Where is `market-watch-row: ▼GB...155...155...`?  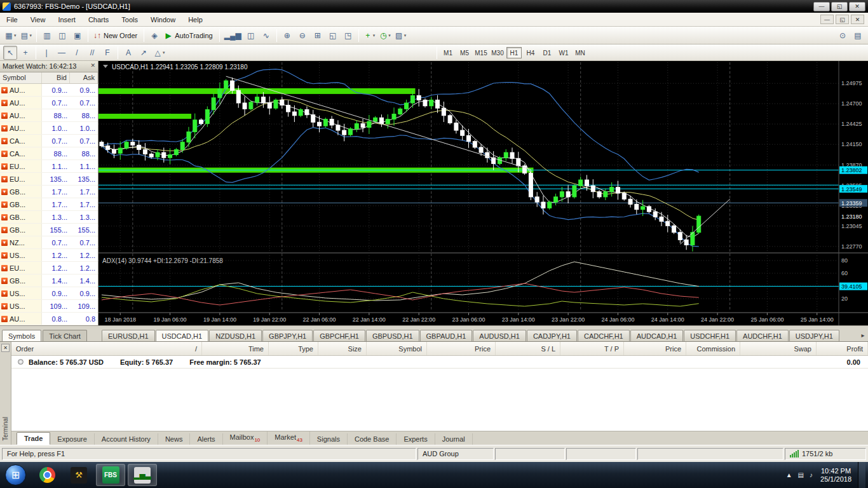
market-watch-row: ▼GB...155...155... is located at coordinates (49, 230).